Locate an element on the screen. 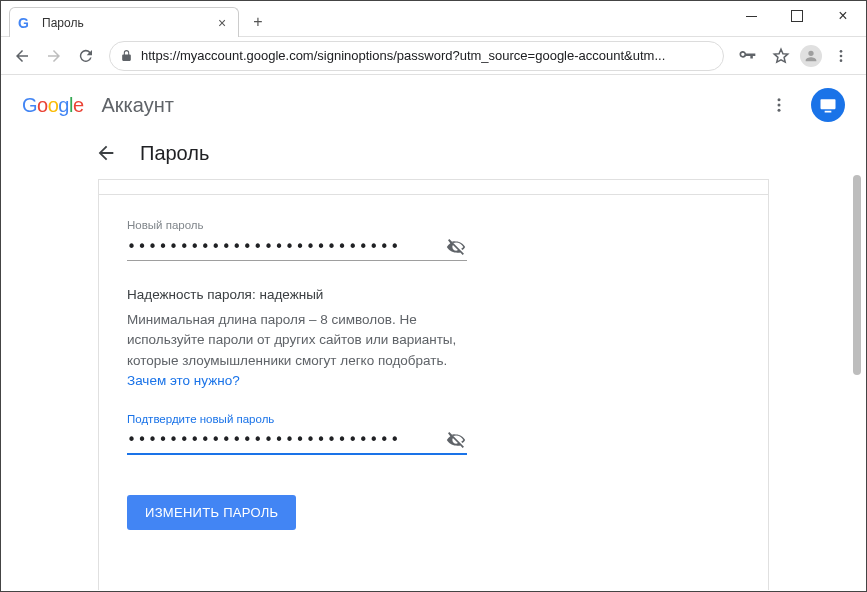  page-back-button is located at coordinates (106, 153).